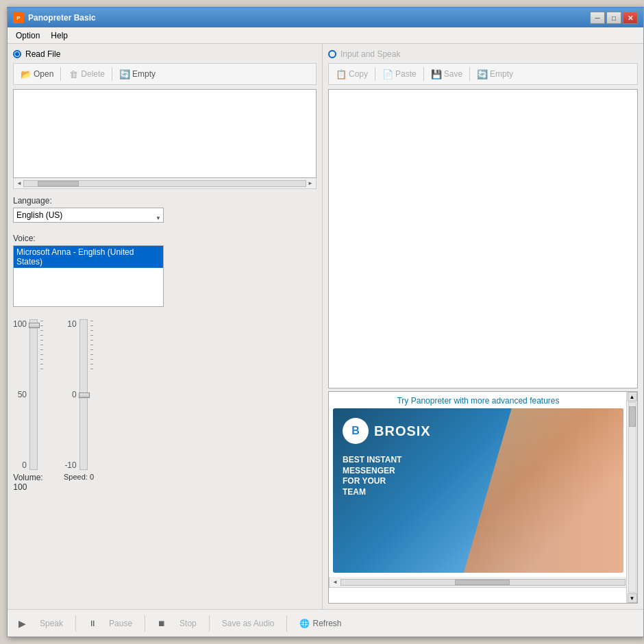 The width and height of the screenshot is (644, 644). What do you see at coordinates (51, 623) in the screenshot?
I see `speak-button: Speak` at bounding box center [51, 623].